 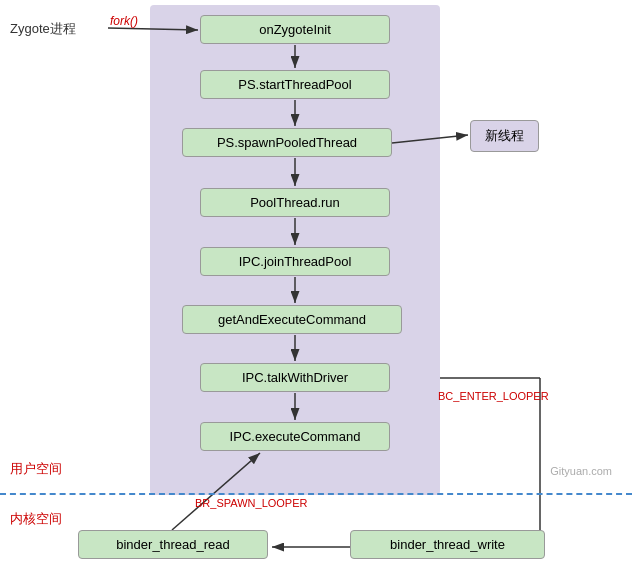 What do you see at coordinates (494, 396) in the screenshot?
I see `bc-enter-looper-label: BC_ENTER_LOOPER` at bounding box center [494, 396].